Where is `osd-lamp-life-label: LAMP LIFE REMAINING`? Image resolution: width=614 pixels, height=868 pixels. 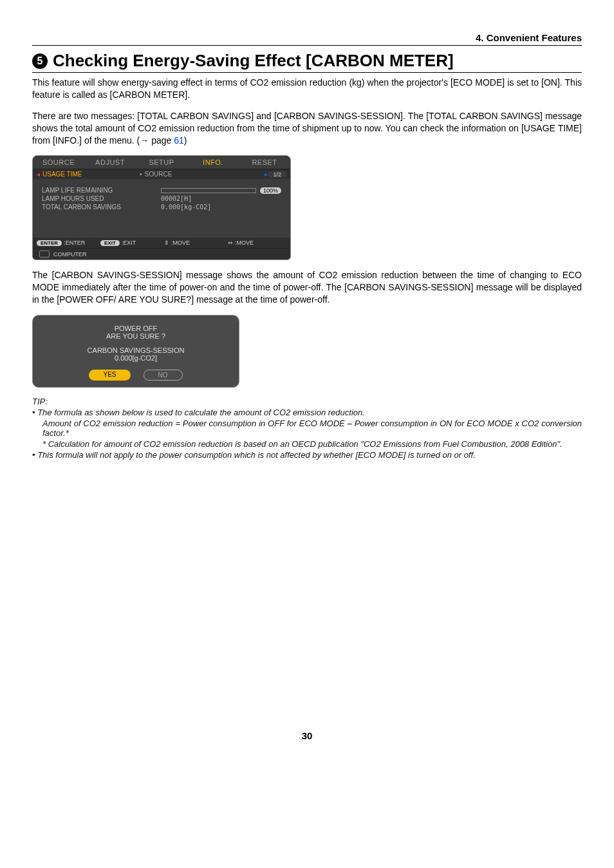 osd-lamp-life-label: LAMP LIFE REMAINING is located at coordinates (102, 191).